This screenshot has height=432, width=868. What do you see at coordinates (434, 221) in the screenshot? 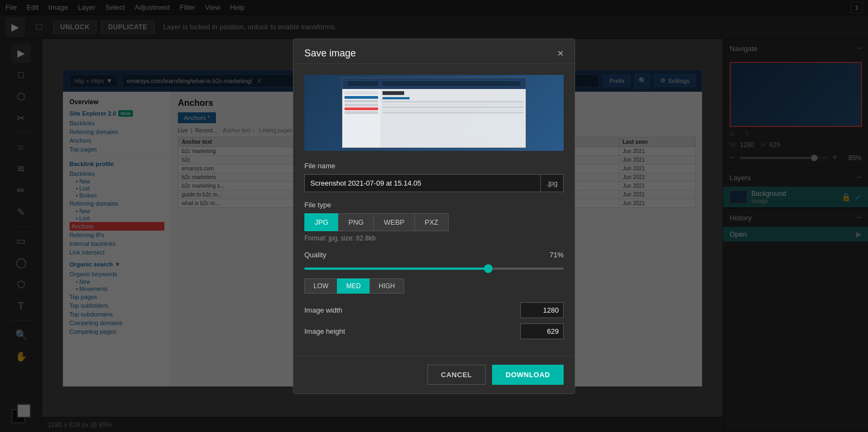
I see `file-type-group: File type JPG PNG WEBP PXZ Format: jpg, …` at bounding box center [434, 221].